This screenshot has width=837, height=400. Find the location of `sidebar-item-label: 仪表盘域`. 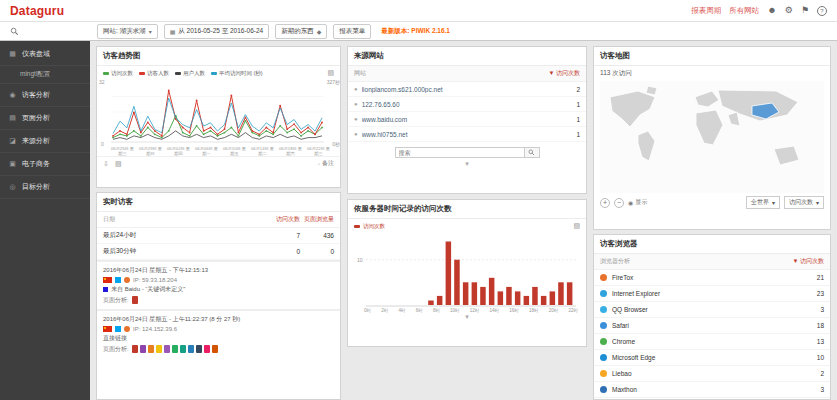

sidebar-item-label: 仪表盘域 is located at coordinates (36, 54).